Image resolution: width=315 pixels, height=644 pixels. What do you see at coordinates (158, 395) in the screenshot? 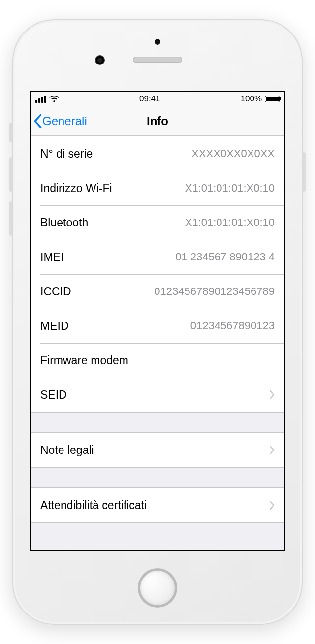
I see `row-seid: SEID` at bounding box center [158, 395].